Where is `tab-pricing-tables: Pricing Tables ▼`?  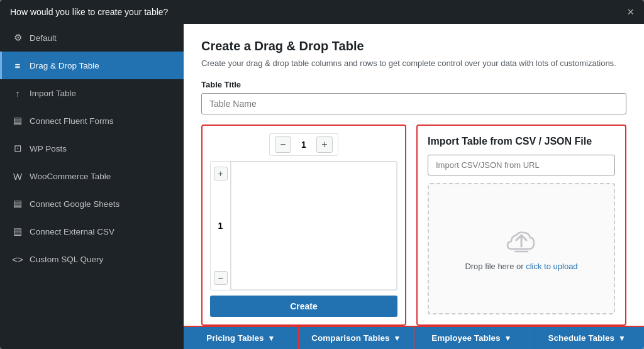 tab-pricing-tables: Pricing Tables ▼ is located at coordinates (242, 338).